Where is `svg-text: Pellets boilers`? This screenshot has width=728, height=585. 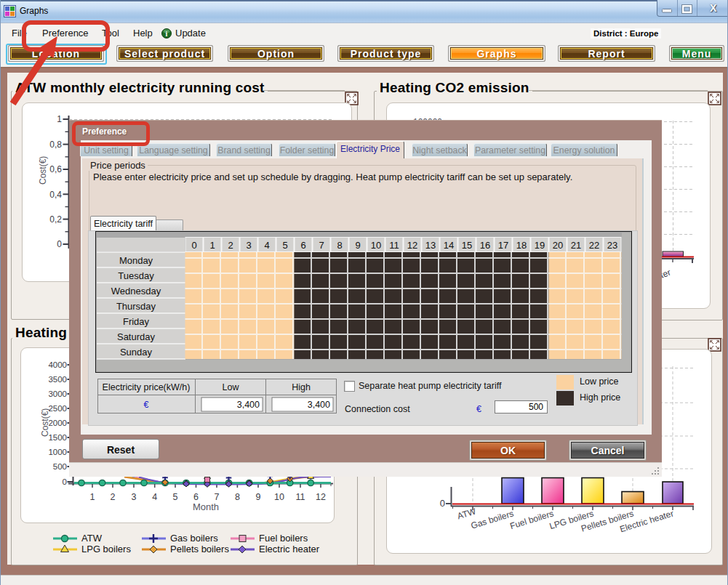 svg-text: Pellets boilers is located at coordinates (199, 549).